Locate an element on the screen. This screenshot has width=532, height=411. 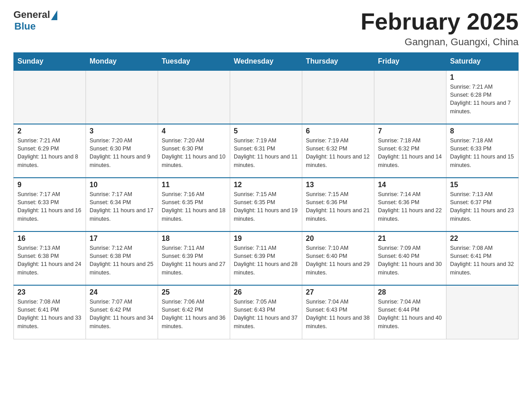
day-number: 9 is located at coordinates (50, 185).